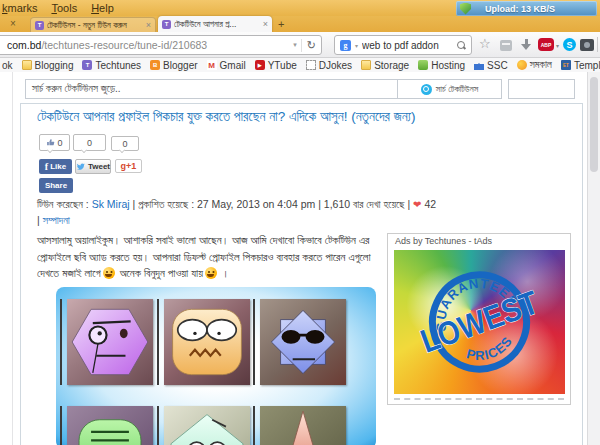 The image size is (600, 445). I want to click on google-plus-one-button: g+1, so click(128, 166).